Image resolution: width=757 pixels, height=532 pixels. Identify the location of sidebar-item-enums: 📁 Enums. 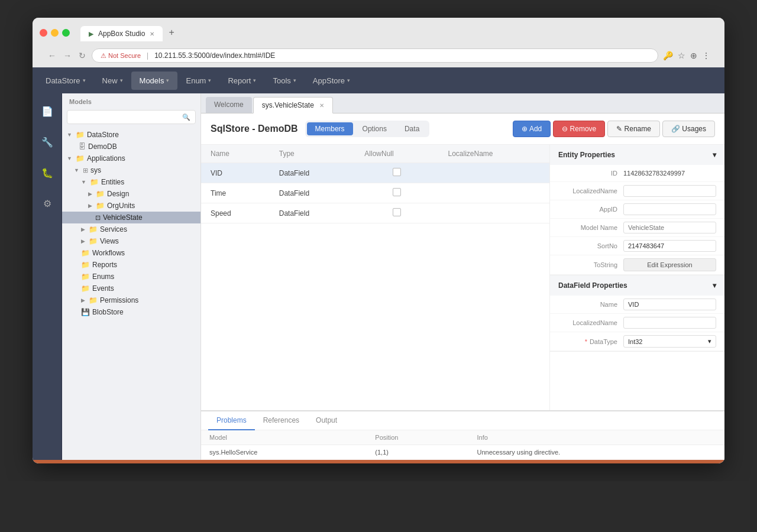
(131, 277).